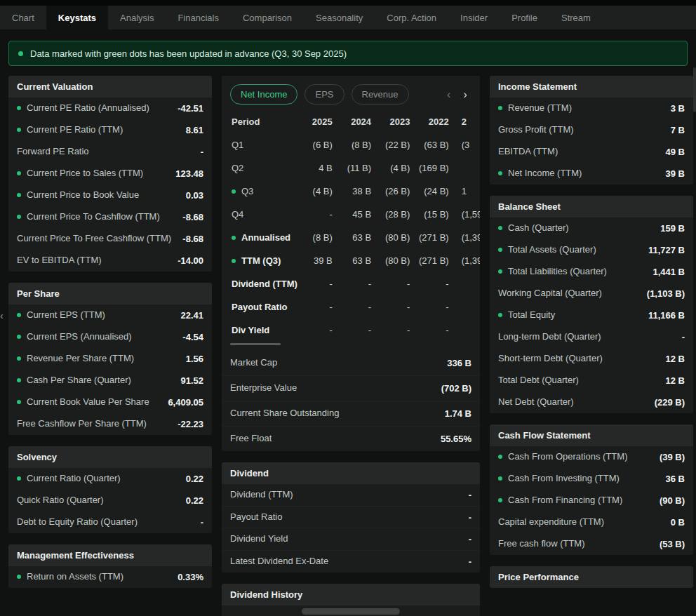  Describe the element at coordinates (137, 18) in the screenshot. I see `nav-tab: Analysis` at that location.